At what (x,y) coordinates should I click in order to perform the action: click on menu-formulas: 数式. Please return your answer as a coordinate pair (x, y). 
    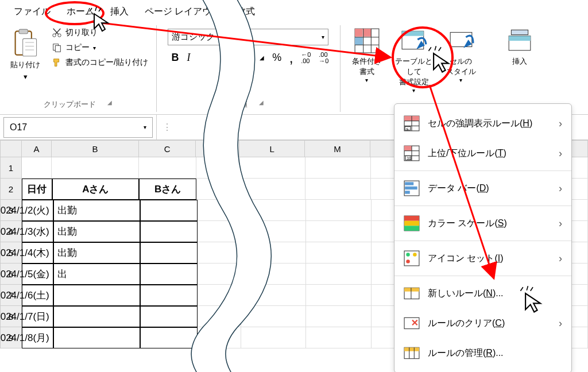
    Looking at the image, I should click on (246, 11).